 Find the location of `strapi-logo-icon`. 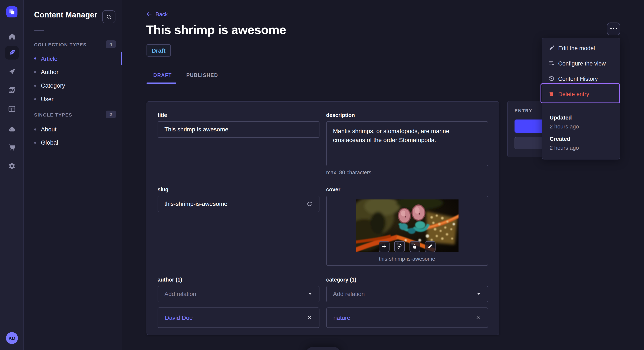

strapi-logo-icon is located at coordinates (12, 12).